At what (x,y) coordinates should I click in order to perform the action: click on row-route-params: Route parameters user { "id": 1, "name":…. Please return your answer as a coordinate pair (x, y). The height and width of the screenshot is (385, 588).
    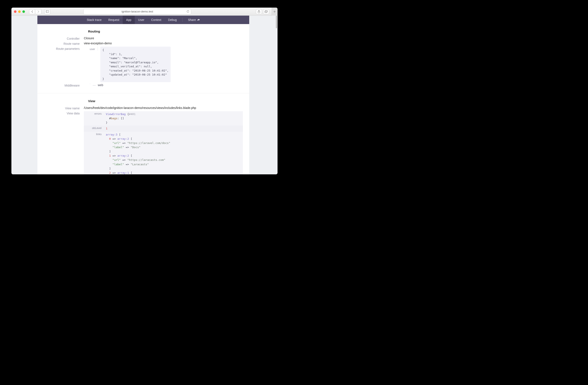
    Looking at the image, I should click on (143, 64).